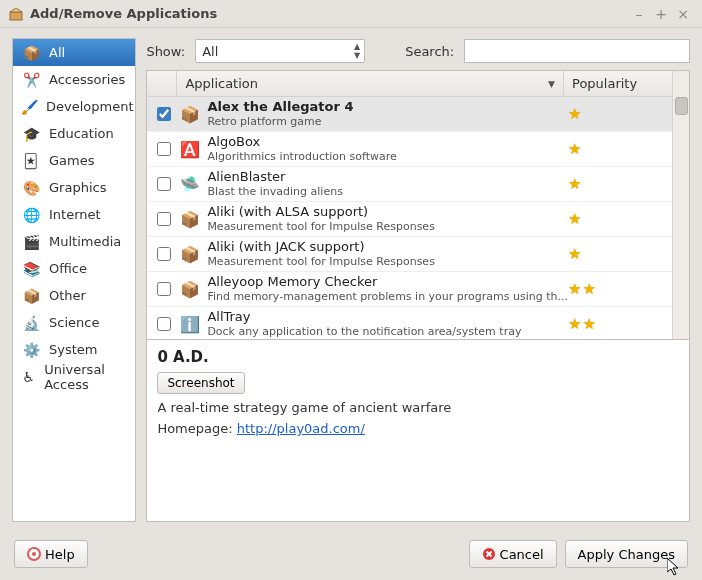  Describe the element at coordinates (74, 80) in the screenshot. I see `sidebar-item-accessories: ✂️Accessories` at that location.